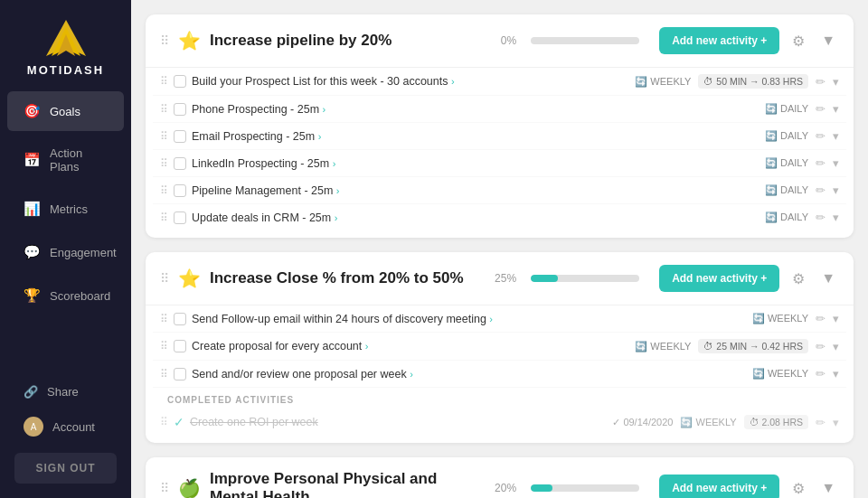 Image resolution: width=868 pixels, height=498 pixels. I want to click on activity-meta: ✓ 09/14/2020 🔄 WEEKLY ⏱ 2.08 HRS ✏ ▾, so click(725, 422).